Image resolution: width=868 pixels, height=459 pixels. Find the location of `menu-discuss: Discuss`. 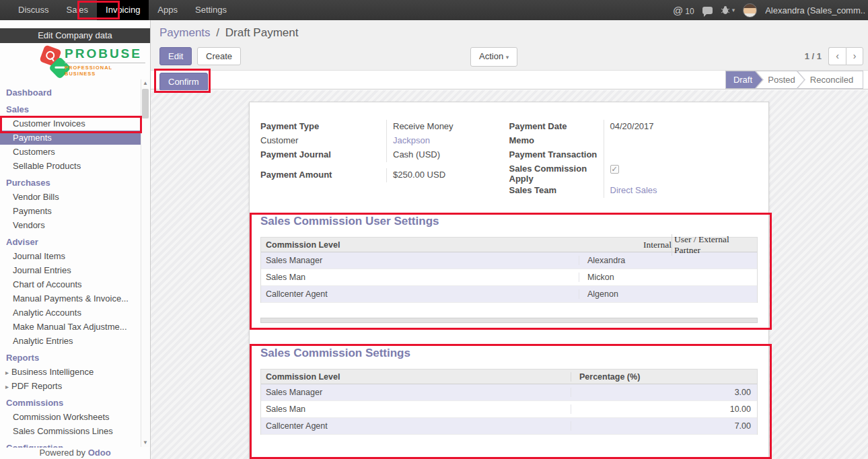

menu-discuss: Discuss is located at coordinates (34, 10).